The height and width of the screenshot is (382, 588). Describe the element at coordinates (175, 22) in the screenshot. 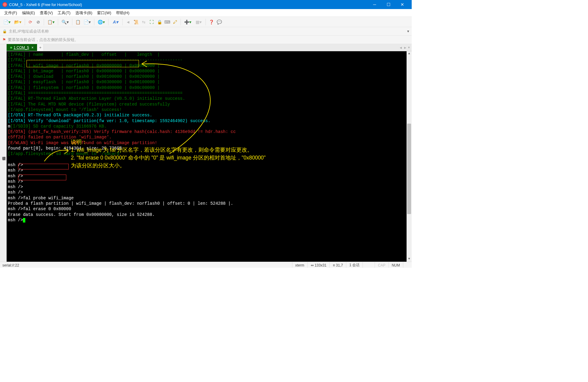

I see `highlight-button: 🖍` at that location.